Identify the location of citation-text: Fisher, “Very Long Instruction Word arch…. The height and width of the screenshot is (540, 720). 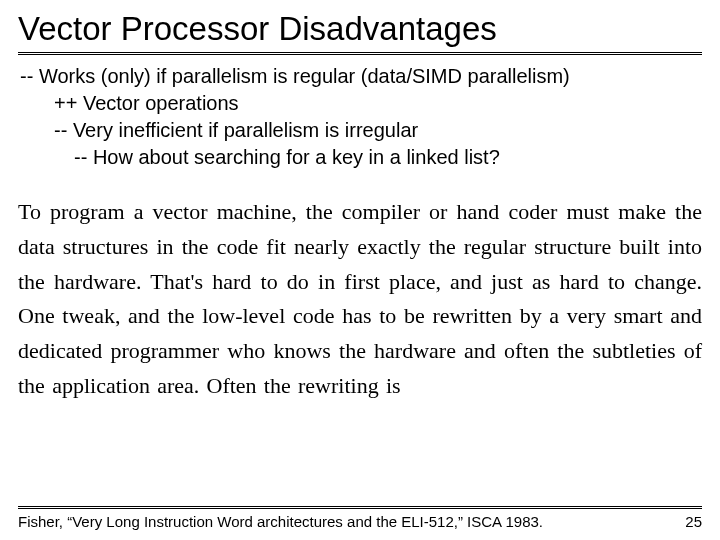
(344, 522).